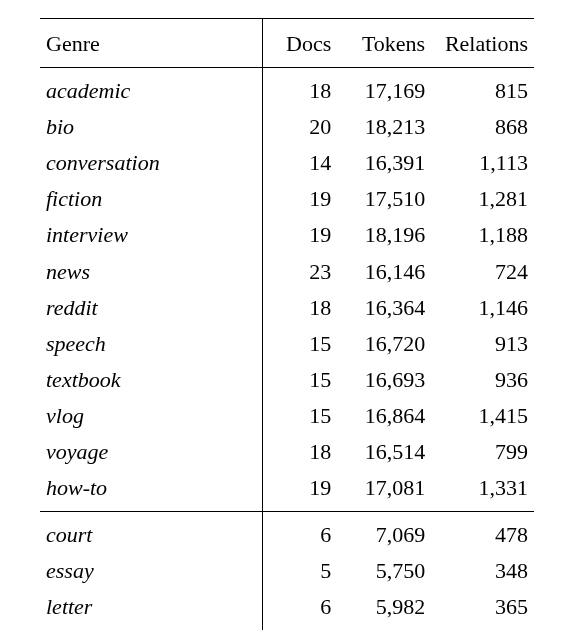  What do you see at coordinates (484, 89) in the screenshot?
I see `cell-relations: 815` at bounding box center [484, 89].